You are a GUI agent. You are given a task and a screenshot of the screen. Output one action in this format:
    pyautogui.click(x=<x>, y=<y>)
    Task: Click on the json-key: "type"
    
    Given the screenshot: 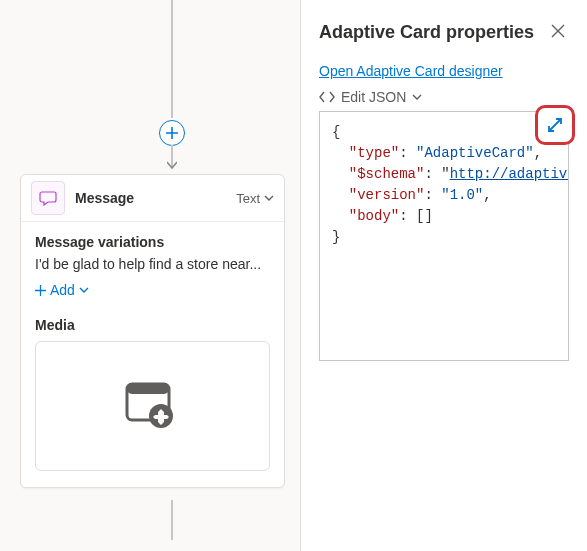 What is the action you would take?
    pyautogui.click(x=374, y=153)
    